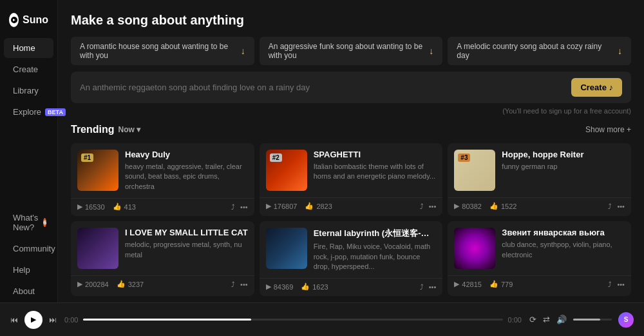  Describe the element at coordinates (621, 284) in the screenshot. I see `more-icon-5: •••` at that location.